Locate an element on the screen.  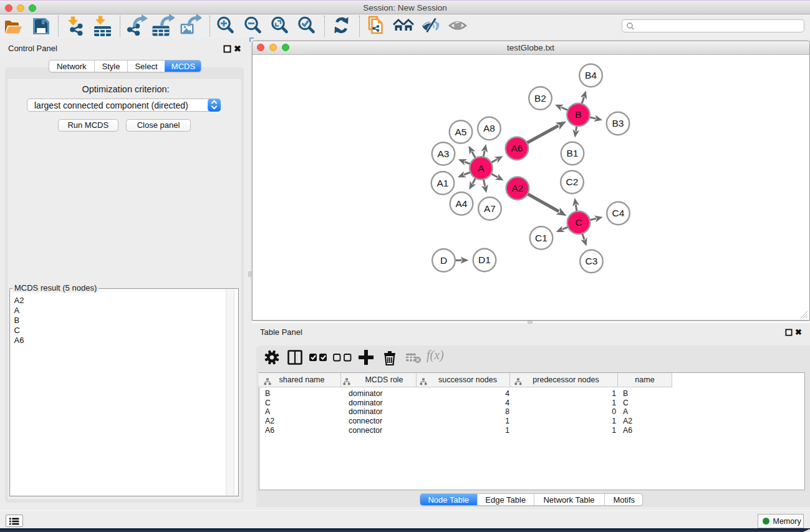
svg-text: C3 is located at coordinates (591, 261).